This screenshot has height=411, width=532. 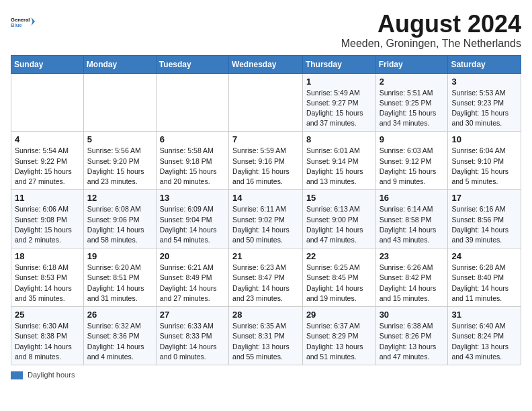 I want to click on calendar-cell: 4Sunrise: 5:54 AM Sunset: 9:22 PM Daylig…, so click(x=48, y=161).